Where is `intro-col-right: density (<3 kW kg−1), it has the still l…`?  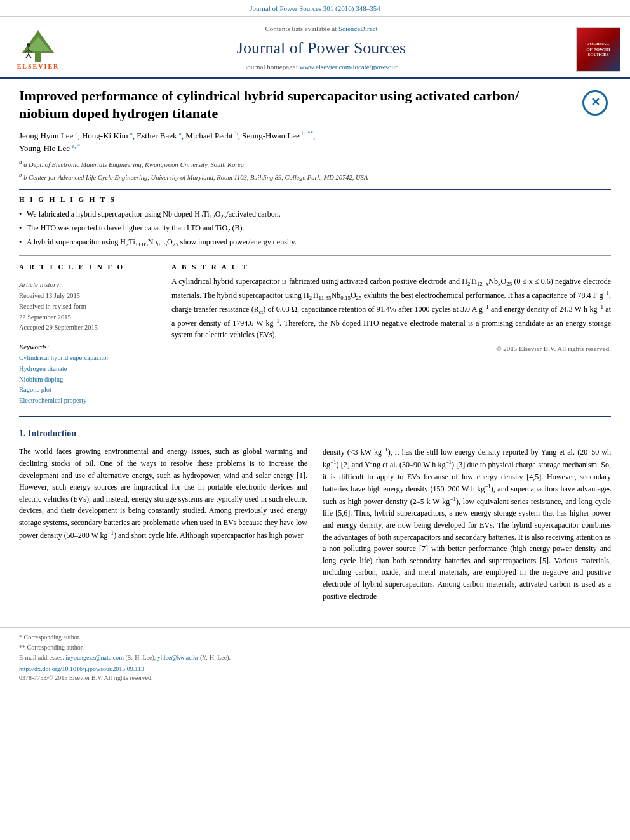 intro-col-right: density (<3 kW kg−1), it has the still l… is located at coordinates (467, 526).